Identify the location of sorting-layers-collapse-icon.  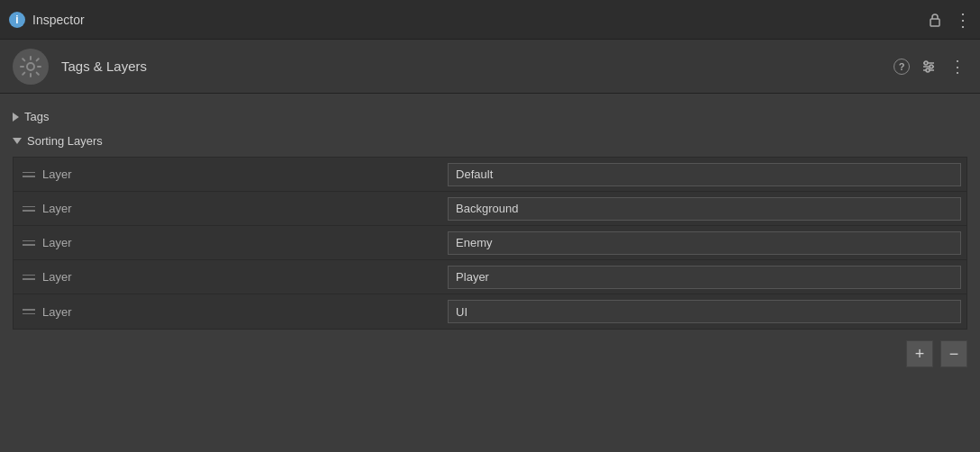
(17, 140).